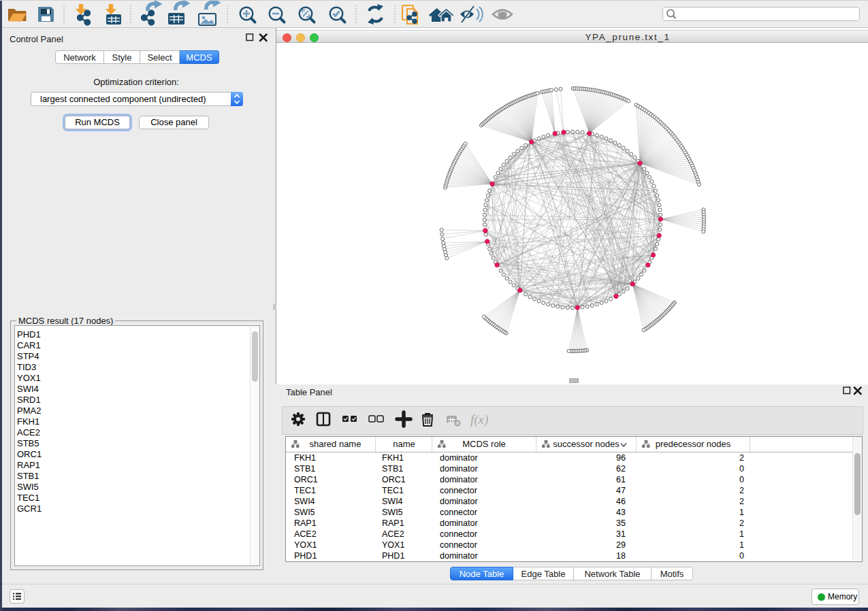  What do you see at coordinates (479, 420) in the screenshot?
I see `svg-text: f(x)` at bounding box center [479, 420].